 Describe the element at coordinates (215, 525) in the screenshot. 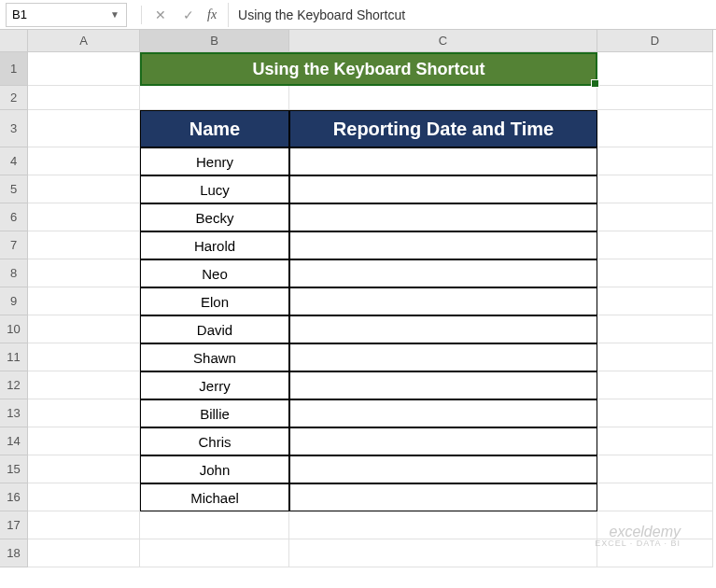

I see `cell-B17` at that location.